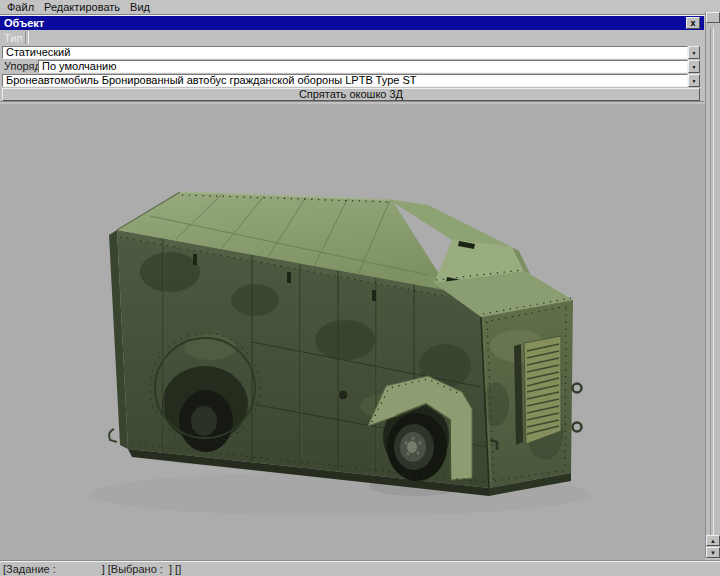 The width and height of the screenshot is (720, 576). Describe the element at coordinates (351, 94) in the screenshot. I see `hide-3d-button: Спрятать окошко 3Д` at that location.